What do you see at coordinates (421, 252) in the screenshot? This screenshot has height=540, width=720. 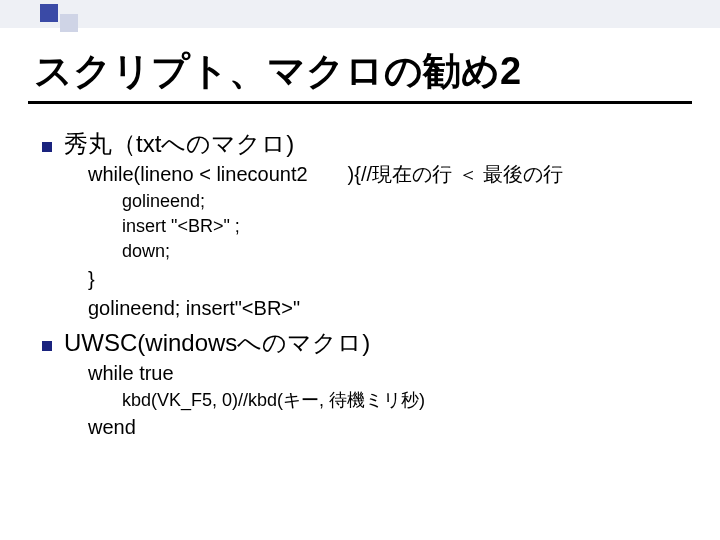 I see `code-line: down;` at bounding box center [421, 252].